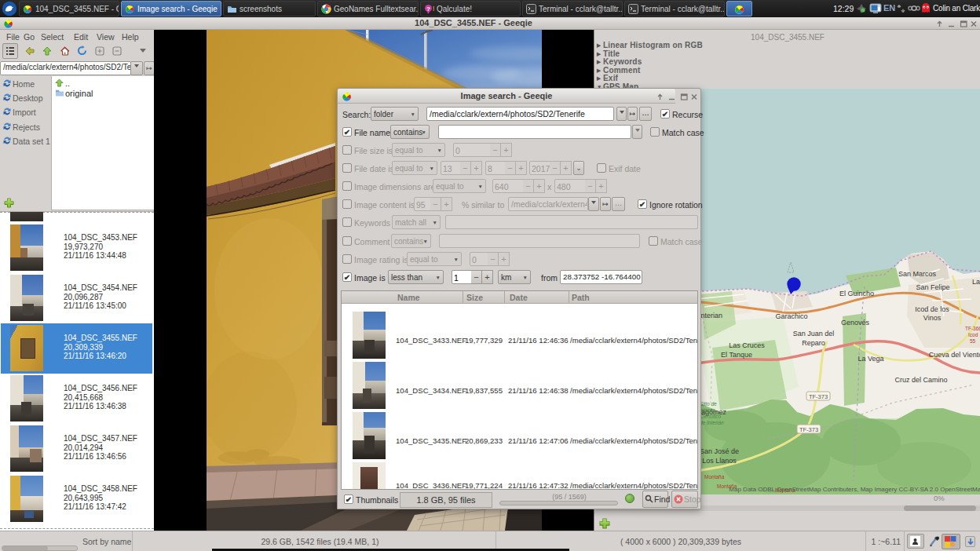 This screenshot has height=551, width=980. I want to click on svg-text: Garachico, so click(792, 316).